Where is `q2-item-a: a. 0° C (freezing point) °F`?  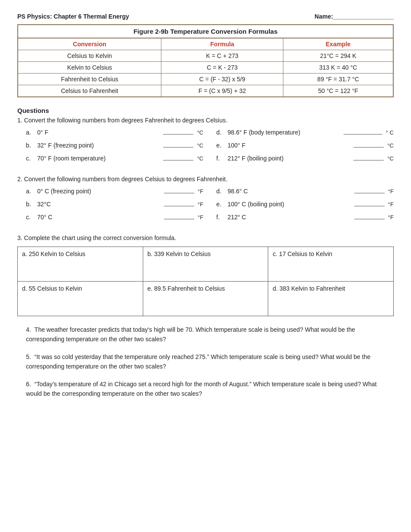 q2-item-a: a. 0° C (freezing point) °F is located at coordinates (115, 191).